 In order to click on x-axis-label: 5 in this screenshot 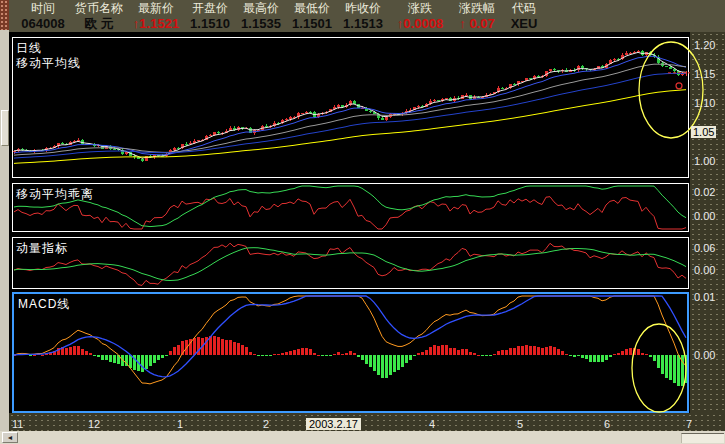, I will do `click(520, 424)`.